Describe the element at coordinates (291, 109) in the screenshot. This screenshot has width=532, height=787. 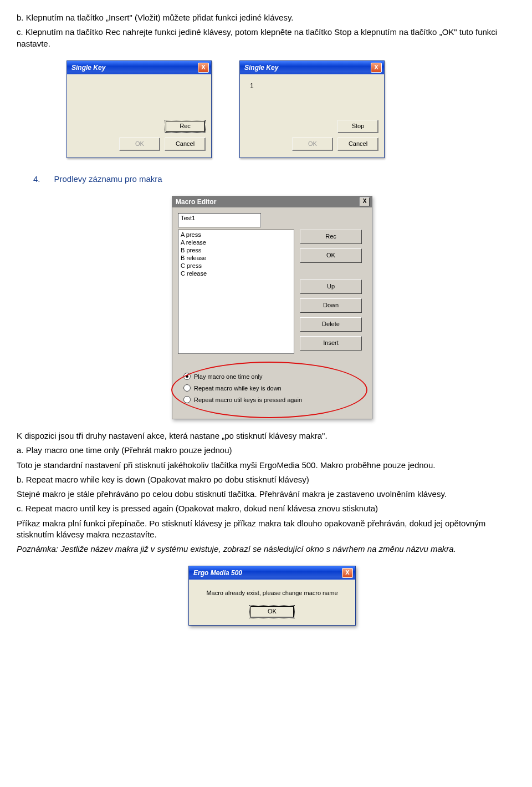
I see `singlekey-dialogs-row: Single Key X Rec OK Cancel Single Key X …` at that location.